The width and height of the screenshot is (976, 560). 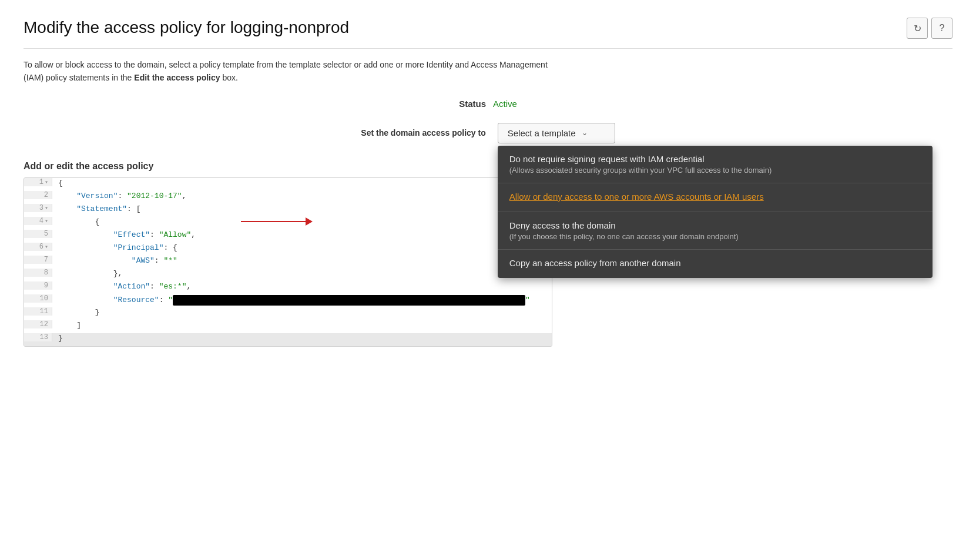 What do you see at coordinates (302, 287) in the screenshot?
I see `line-content-9: "Action": "es:*",` at bounding box center [302, 287].